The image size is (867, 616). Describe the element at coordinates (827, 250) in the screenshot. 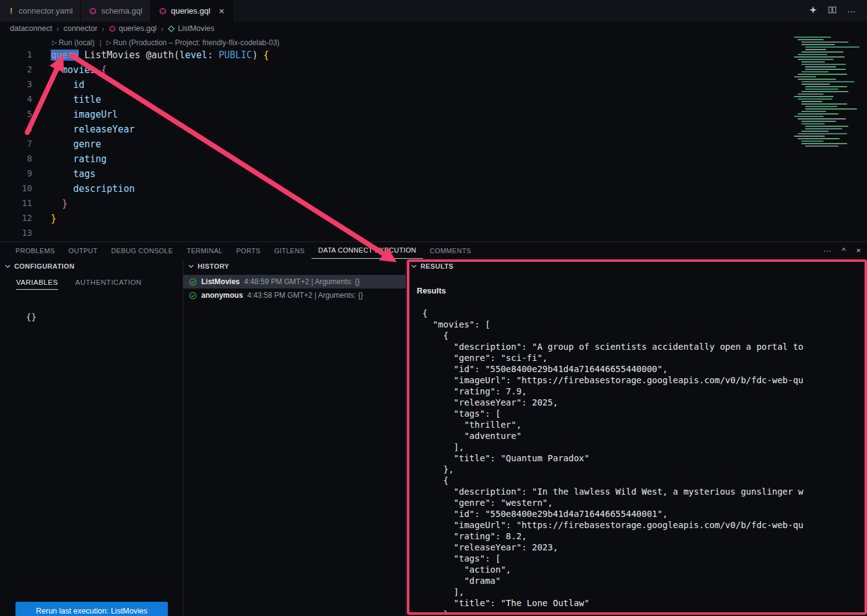

I see `panel-more-icon: ···` at that location.